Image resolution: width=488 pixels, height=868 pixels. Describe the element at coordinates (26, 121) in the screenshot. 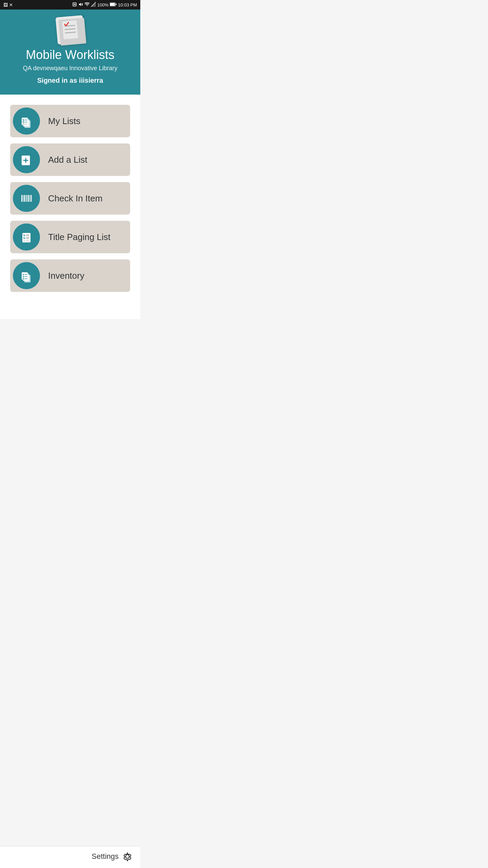

I see `my-lists-icon-circle` at that location.